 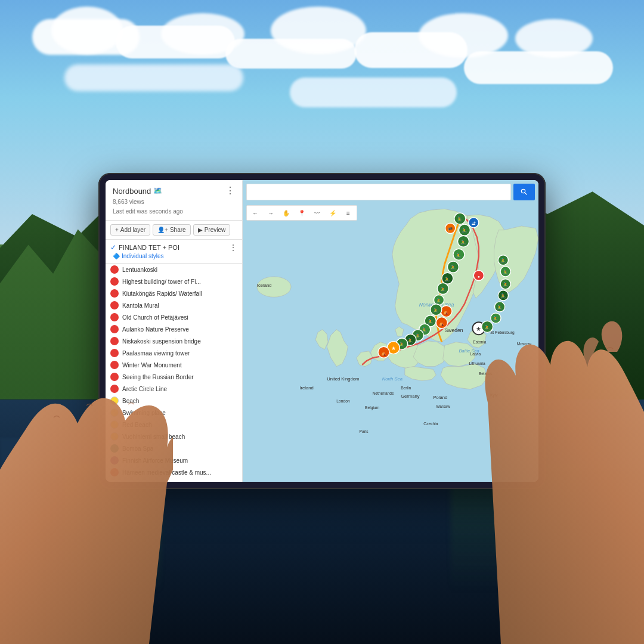 What do you see at coordinates (265, 285) in the screenshot?
I see `iceland-label: Iceland` at bounding box center [265, 285].